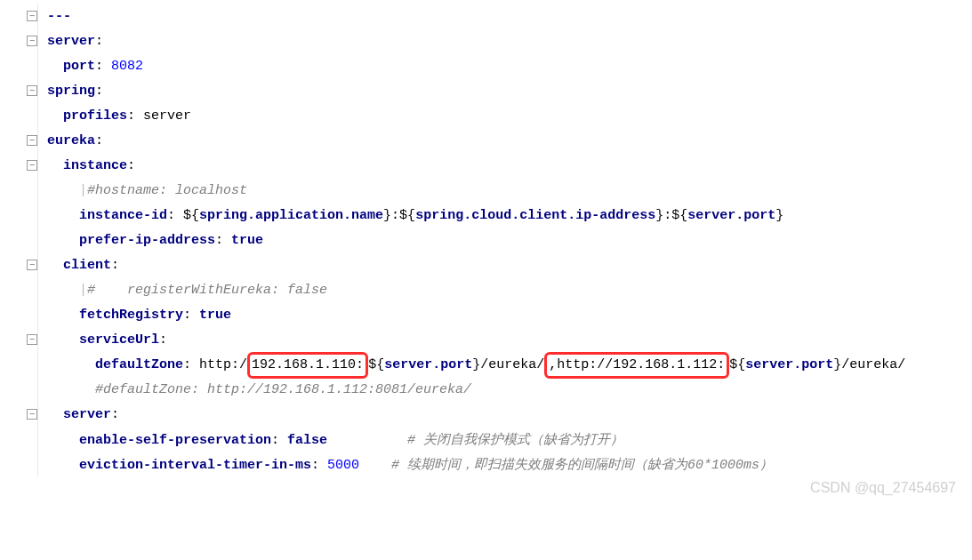  What do you see at coordinates (20, 16) in the screenshot?
I see `fold-gutter: −` at bounding box center [20, 16].